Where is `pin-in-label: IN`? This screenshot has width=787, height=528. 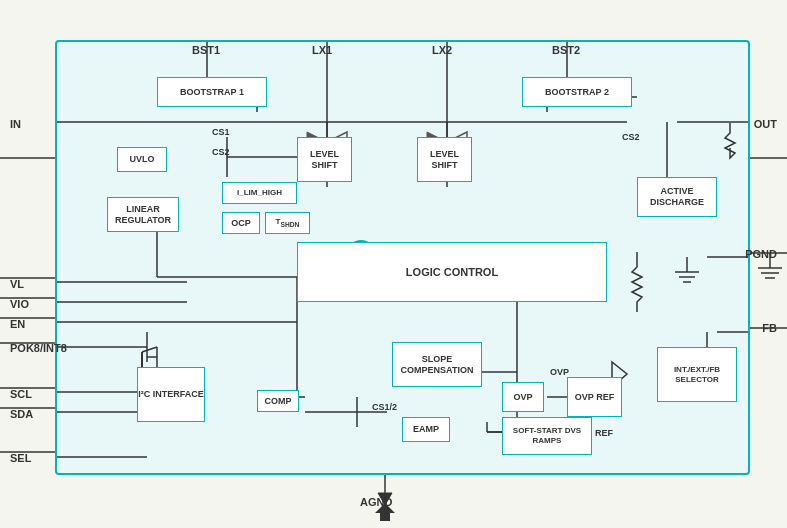
pin-in-label: IN is located at coordinates (16, 124).